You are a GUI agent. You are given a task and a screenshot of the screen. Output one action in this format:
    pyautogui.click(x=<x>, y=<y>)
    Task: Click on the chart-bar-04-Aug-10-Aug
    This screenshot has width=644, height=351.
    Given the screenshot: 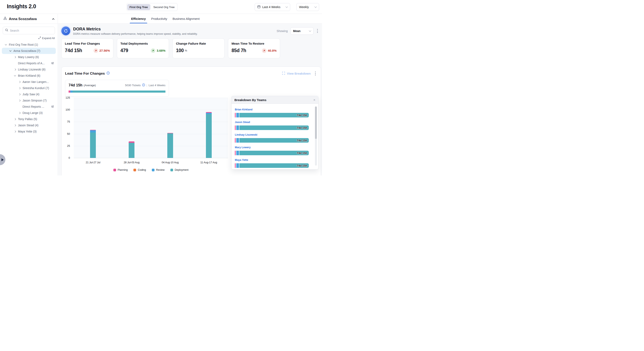 What is the action you would take?
    pyautogui.click(x=170, y=145)
    